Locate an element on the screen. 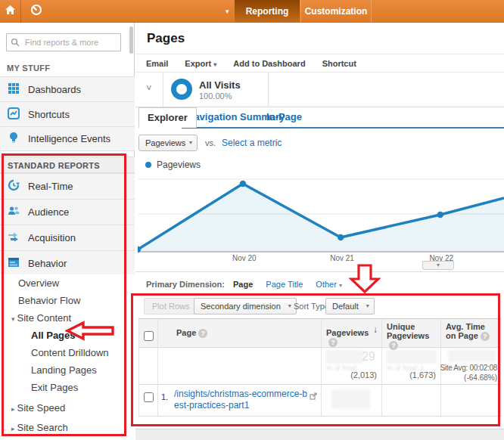  dimension-page: Page is located at coordinates (243, 284).